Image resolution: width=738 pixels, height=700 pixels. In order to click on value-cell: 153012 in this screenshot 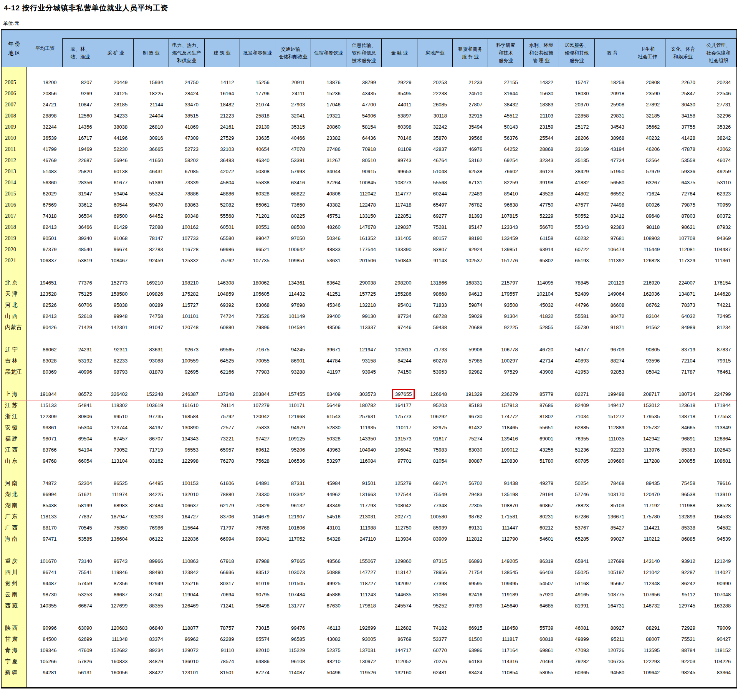, I will do `click(648, 405)`.